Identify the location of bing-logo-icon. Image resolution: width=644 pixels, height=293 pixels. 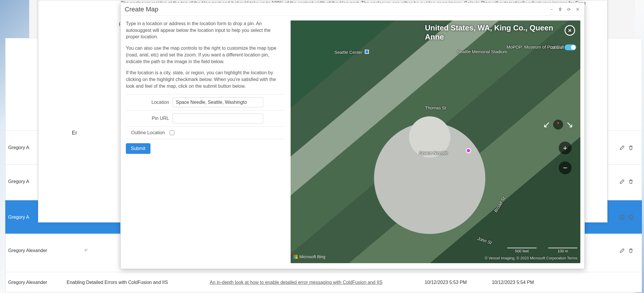
(296, 257).